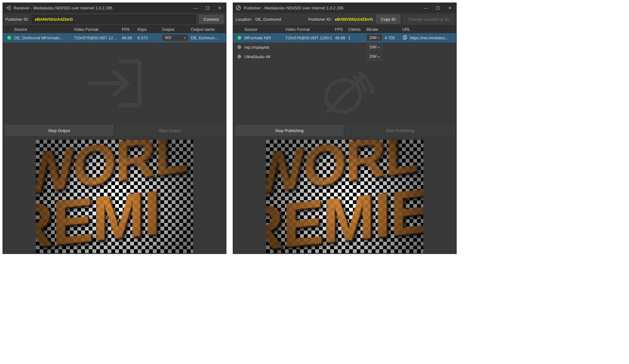 Image resolution: width=629 pixels, height=364 pixels. I want to click on cell-bitrate-select: 20M, so click(374, 38).